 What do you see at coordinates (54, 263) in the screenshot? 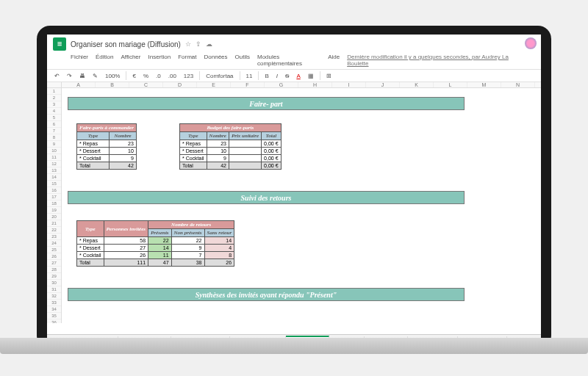
I see `row-27: 27` at bounding box center [54, 263].